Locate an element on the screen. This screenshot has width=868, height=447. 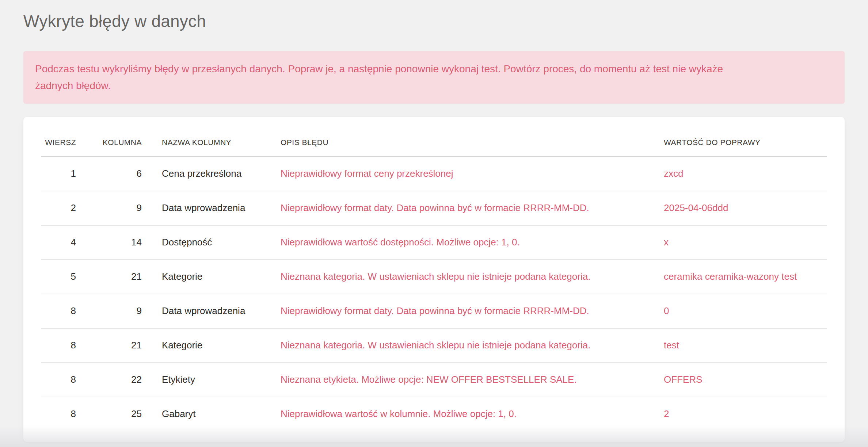
cell-nazwa-kolumny: Dostępność is located at coordinates (211, 242).